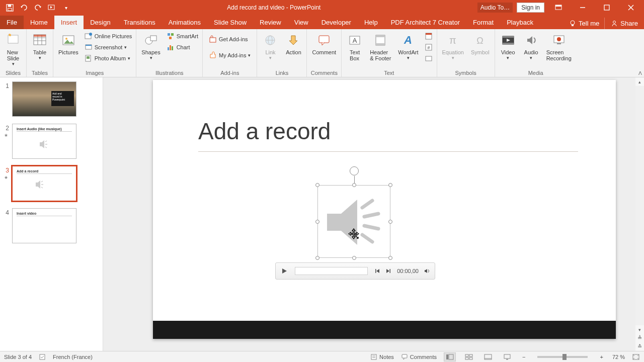  Describe the element at coordinates (109, 47) in the screenshot. I see `screenshot-button: Screenshot ▾` at that location.